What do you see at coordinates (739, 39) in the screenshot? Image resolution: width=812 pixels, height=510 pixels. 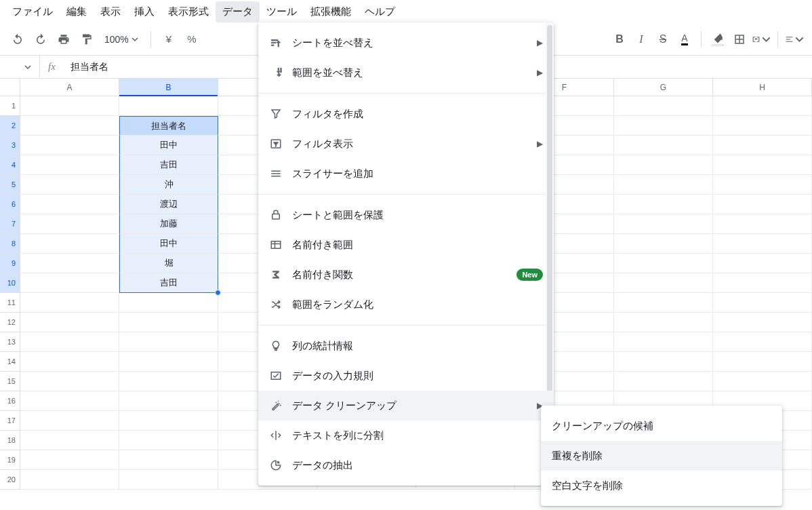 I see `borders-button` at bounding box center [739, 39].